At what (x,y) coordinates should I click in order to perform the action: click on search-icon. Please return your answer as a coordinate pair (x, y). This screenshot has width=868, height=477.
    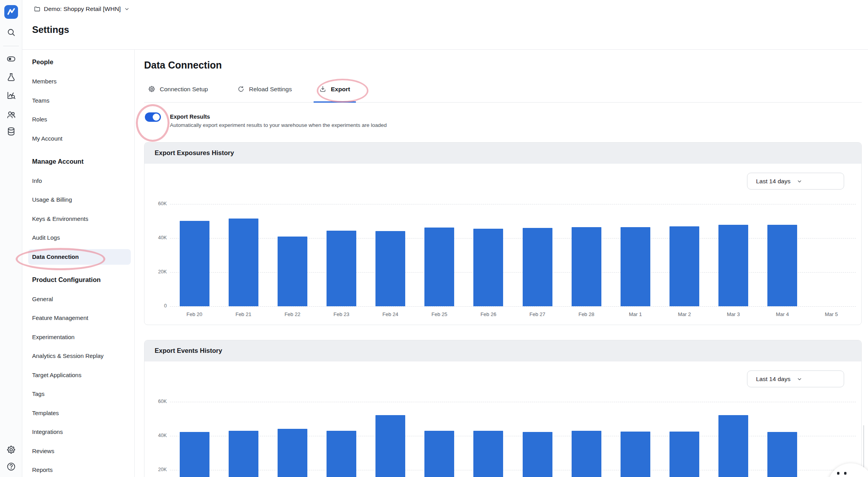
    Looking at the image, I should click on (11, 32).